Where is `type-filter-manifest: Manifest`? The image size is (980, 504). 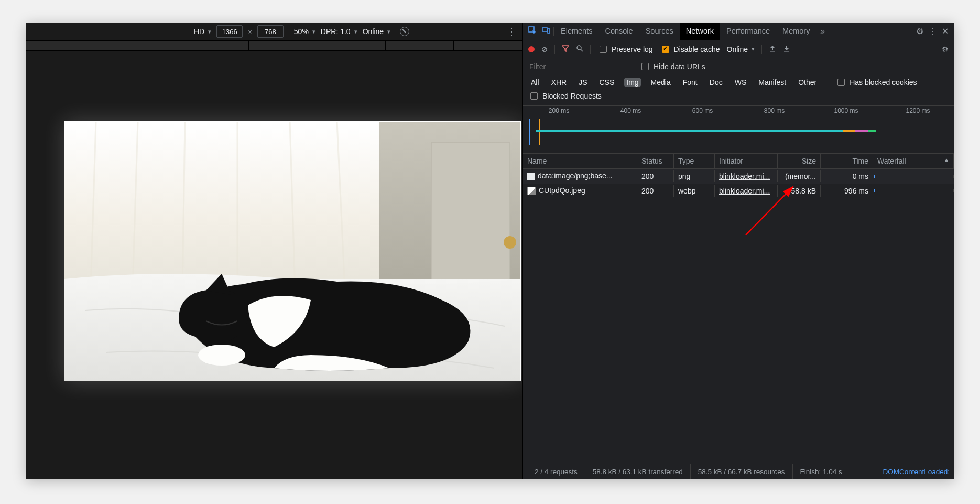
type-filter-manifest: Manifest is located at coordinates (772, 82).